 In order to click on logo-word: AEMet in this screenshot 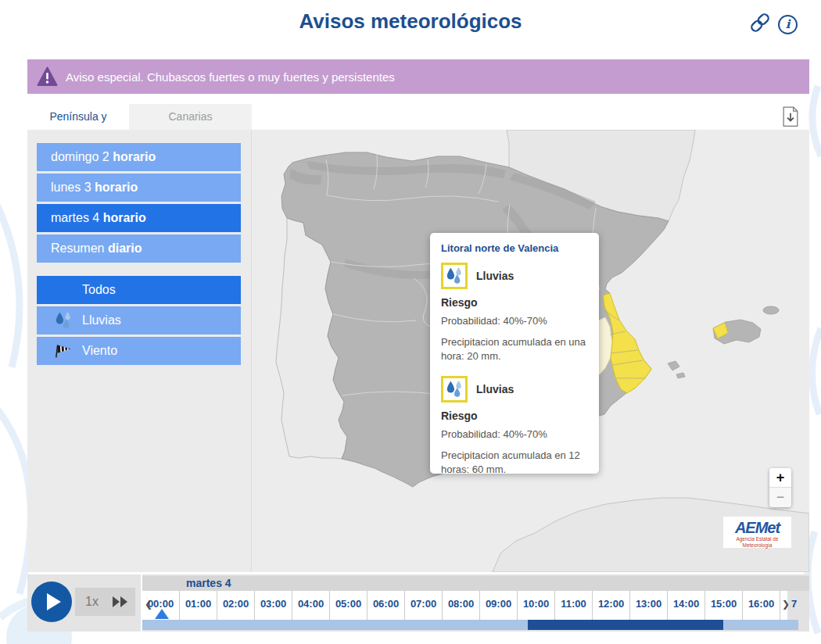, I will do `click(757, 528)`.